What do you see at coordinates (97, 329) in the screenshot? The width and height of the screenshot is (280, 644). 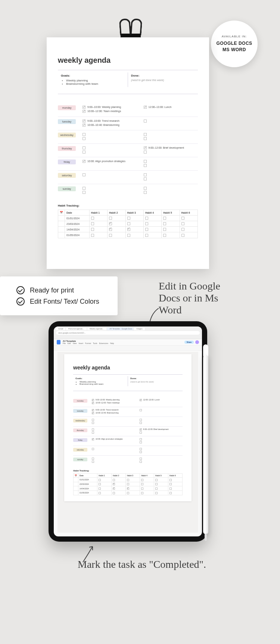 I see `browser-tab: Weekly agenda…` at bounding box center [97, 329].